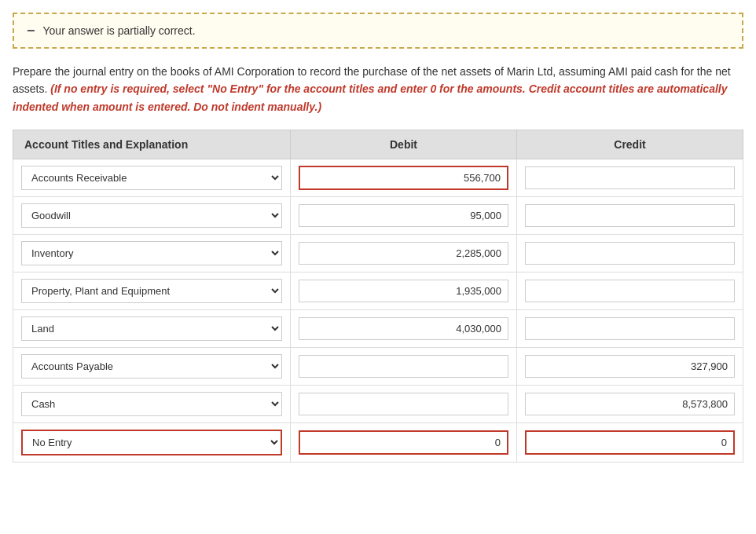 The height and width of the screenshot is (534, 756). I want to click on instructions-italic: (If no entry is required, select "No Ent…, so click(369, 97).